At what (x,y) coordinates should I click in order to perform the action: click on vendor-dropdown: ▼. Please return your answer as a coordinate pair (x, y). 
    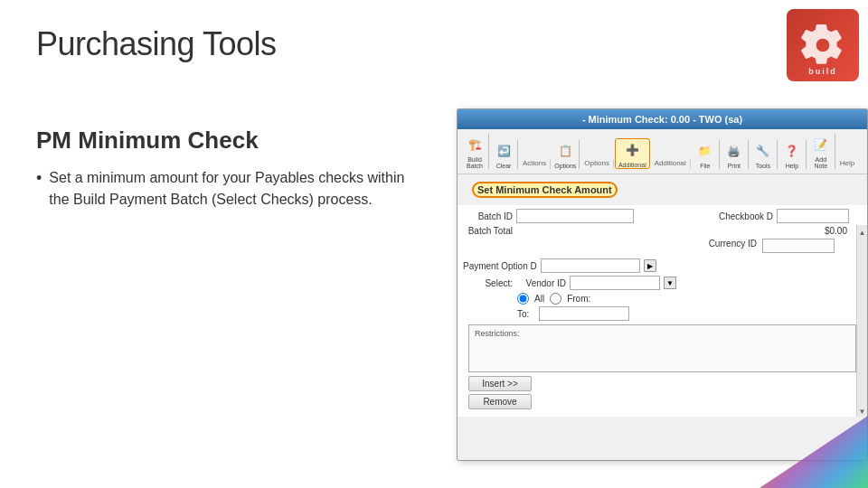
    Looking at the image, I should click on (670, 283).